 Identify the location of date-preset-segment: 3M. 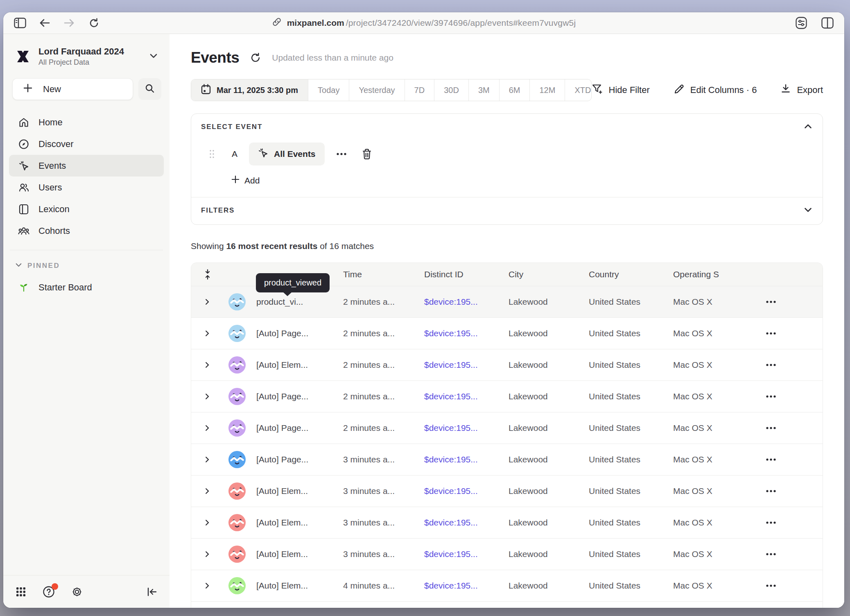
(484, 90).